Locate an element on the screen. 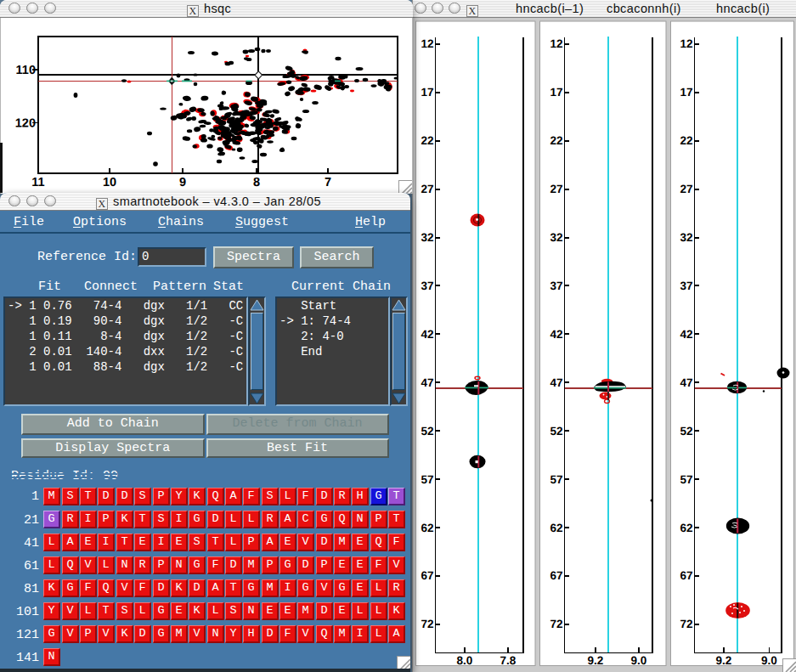  svg-text: 8.0 is located at coordinates (466, 661).